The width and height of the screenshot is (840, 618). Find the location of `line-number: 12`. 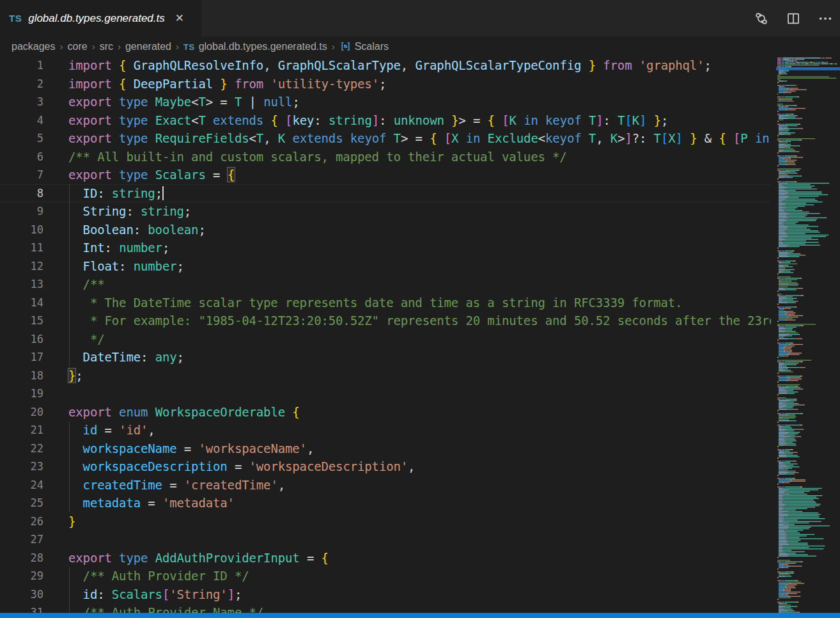

line-number: 12 is located at coordinates (22, 266).